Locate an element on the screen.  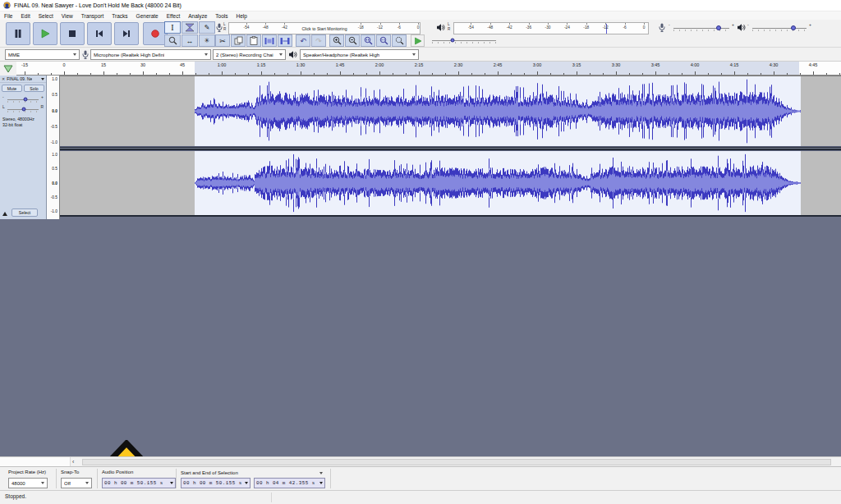
track-name: FINAL 09. Ne is located at coordinates (20, 79).